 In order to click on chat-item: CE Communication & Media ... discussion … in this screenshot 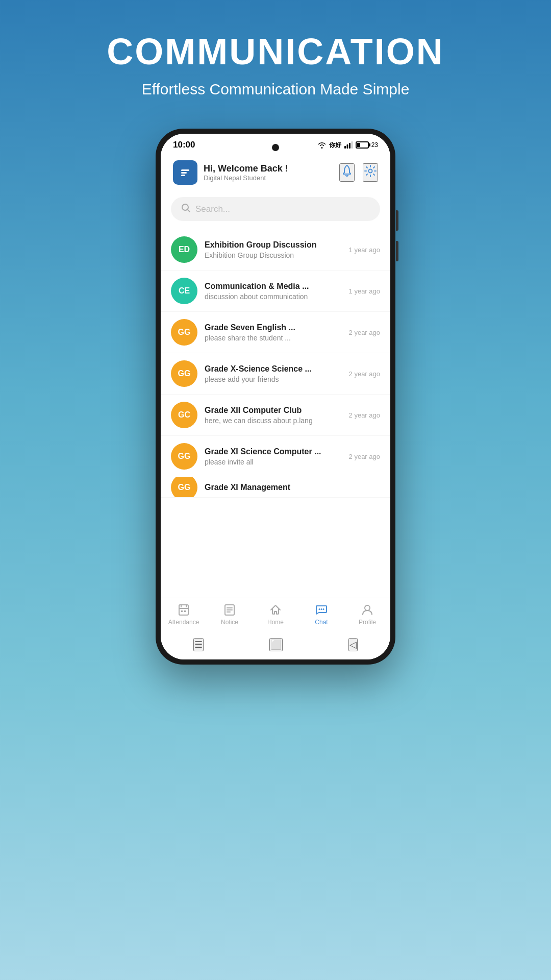, I will do `click(276, 291)`.